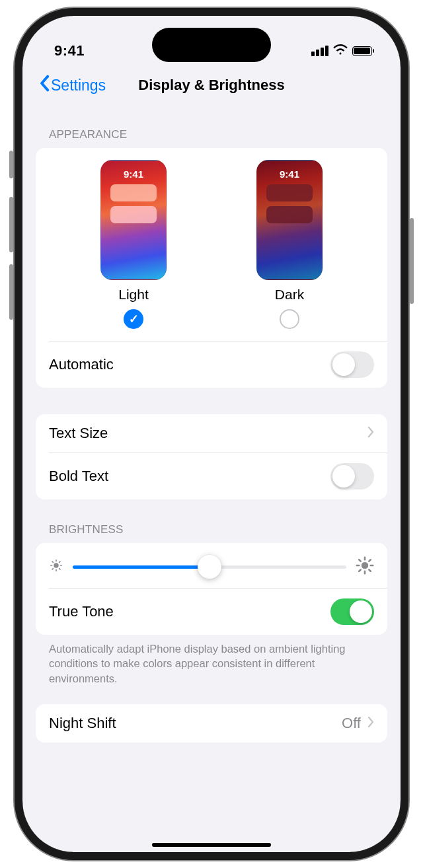  I want to click on true-tone-toggle, so click(352, 612).